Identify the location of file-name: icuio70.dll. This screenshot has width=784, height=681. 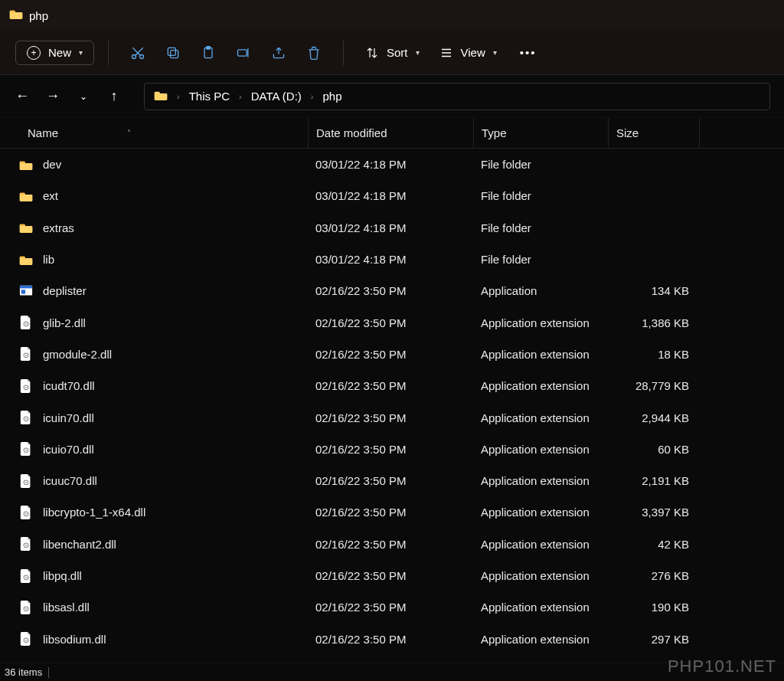
(69, 449).